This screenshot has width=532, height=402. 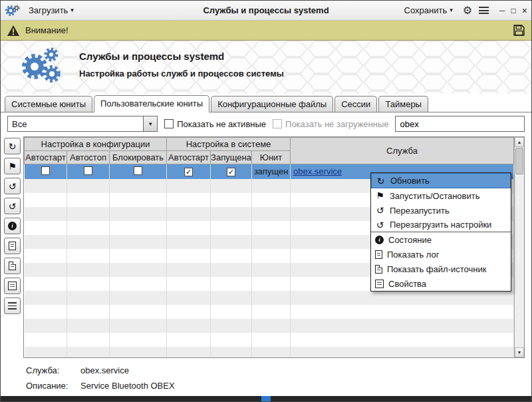 I want to click on menu-item-show-log: Показать лог, so click(x=441, y=254).